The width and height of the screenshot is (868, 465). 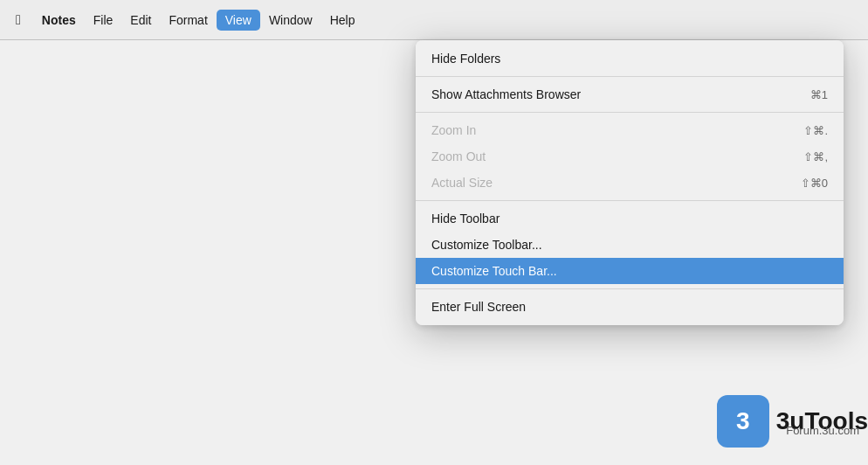 What do you see at coordinates (630, 94) in the screenshot?
I see `menu-item-show-attachments: Show Attachments Browser ⌘1` at bounding box center [630, 94].